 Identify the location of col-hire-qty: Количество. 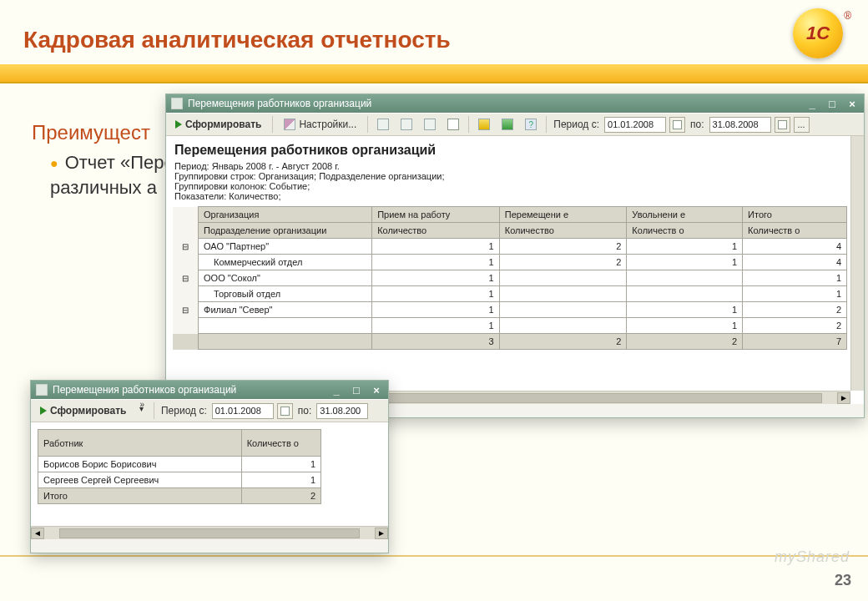
(436, 230).